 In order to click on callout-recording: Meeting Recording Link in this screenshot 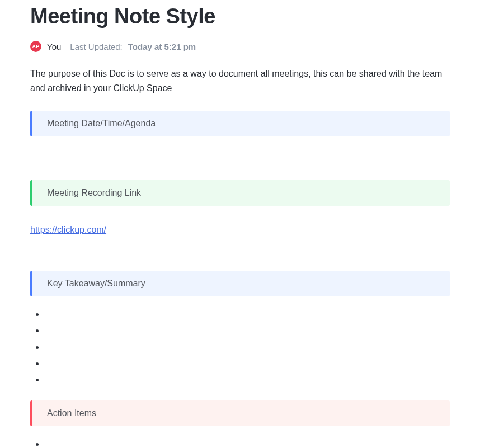, I will do `click(240, 193)`.